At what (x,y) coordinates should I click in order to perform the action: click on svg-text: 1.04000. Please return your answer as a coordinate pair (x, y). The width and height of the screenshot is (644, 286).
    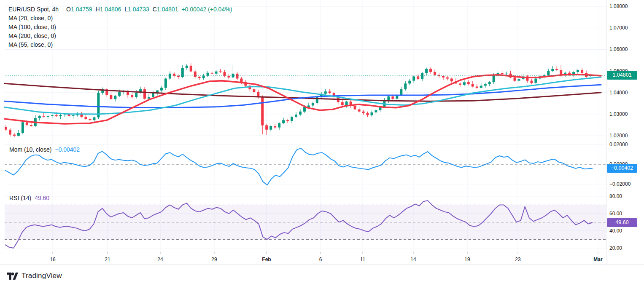
    Looking at the image, I should click on (619, 93).